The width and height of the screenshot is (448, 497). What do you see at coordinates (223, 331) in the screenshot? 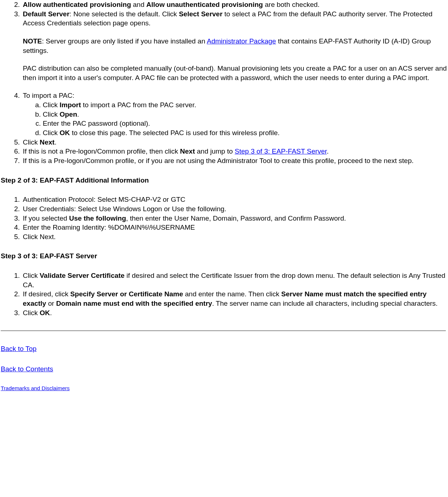
I see `horizontal-rule` at bounding box center [223, 331].